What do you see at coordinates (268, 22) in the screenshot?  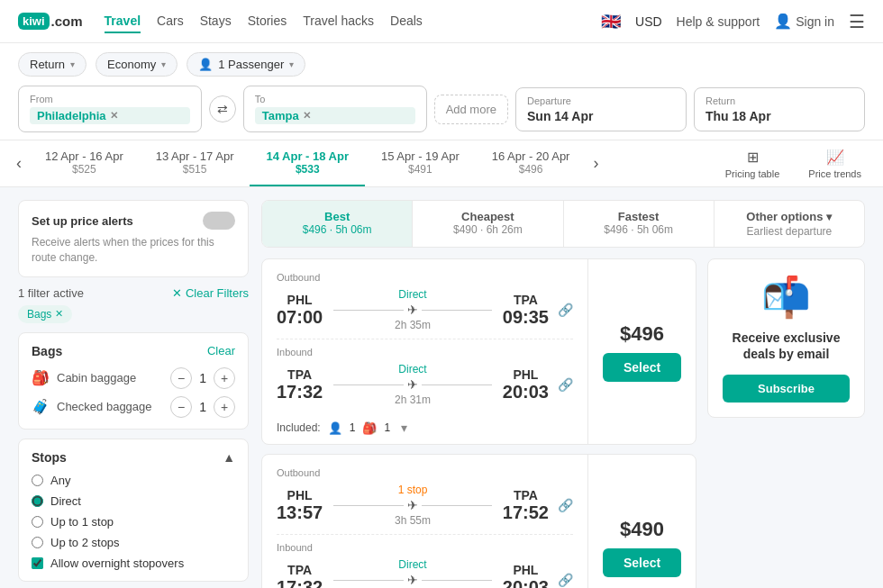 I see `nav-item-stories: Stories` at bounding box center [268, 22].